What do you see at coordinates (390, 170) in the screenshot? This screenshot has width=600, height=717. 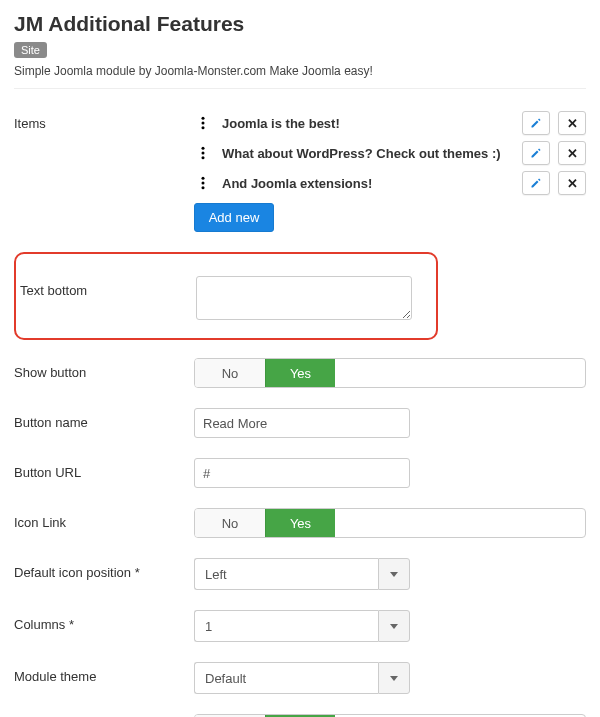 I see `items-field: Joomla is the best! ✕ What about WordPre…` at bounding box center [390, 170].